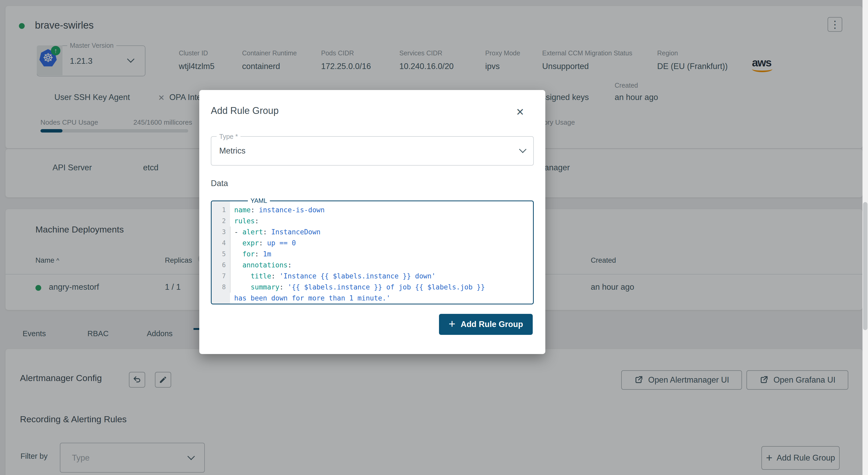 The width and height of the screenshot is (868, 475). What do you see at coordinates (251, 254) in the screenshot?
I see `code-text: for: 1m` at bounding box center [251, 254].